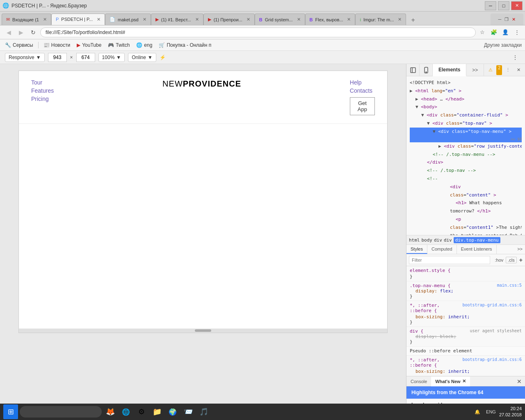 The height and width of the screenshot is (420, 525). Describe the element at coordinates (144, 20) in the screenshot. I see `maket-tab-close: ✕` at that location.